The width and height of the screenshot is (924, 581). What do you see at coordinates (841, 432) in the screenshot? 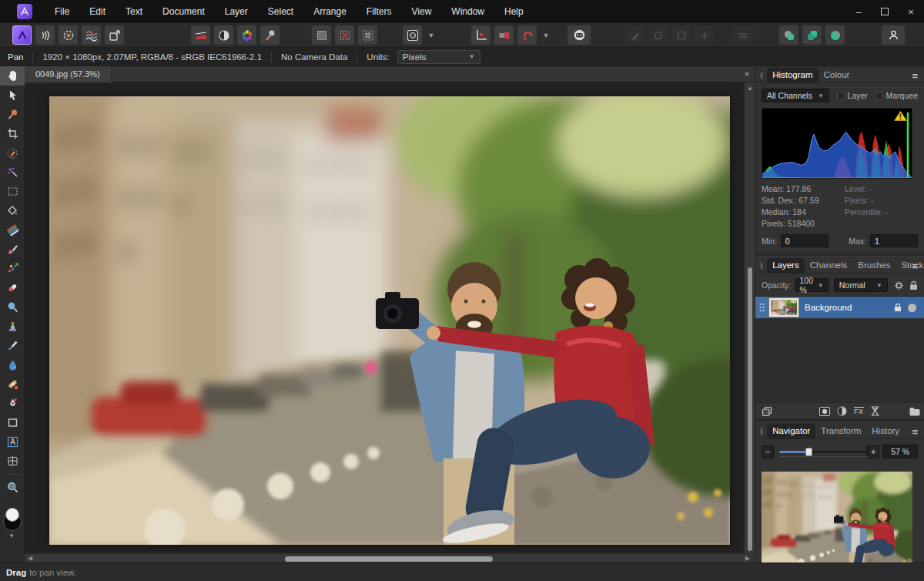
I see `tab-transform: Transform` at bounding box center [841, 432].